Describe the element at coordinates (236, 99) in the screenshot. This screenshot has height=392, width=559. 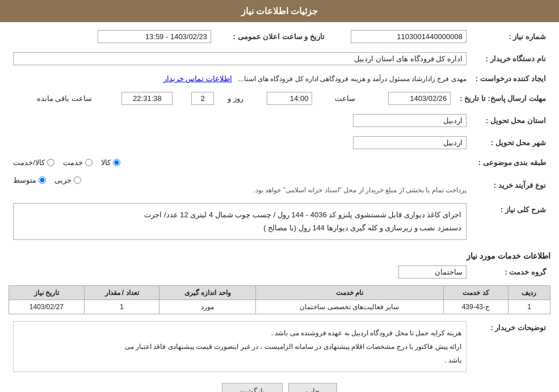
I see `response-day-label: روز و` at that location.